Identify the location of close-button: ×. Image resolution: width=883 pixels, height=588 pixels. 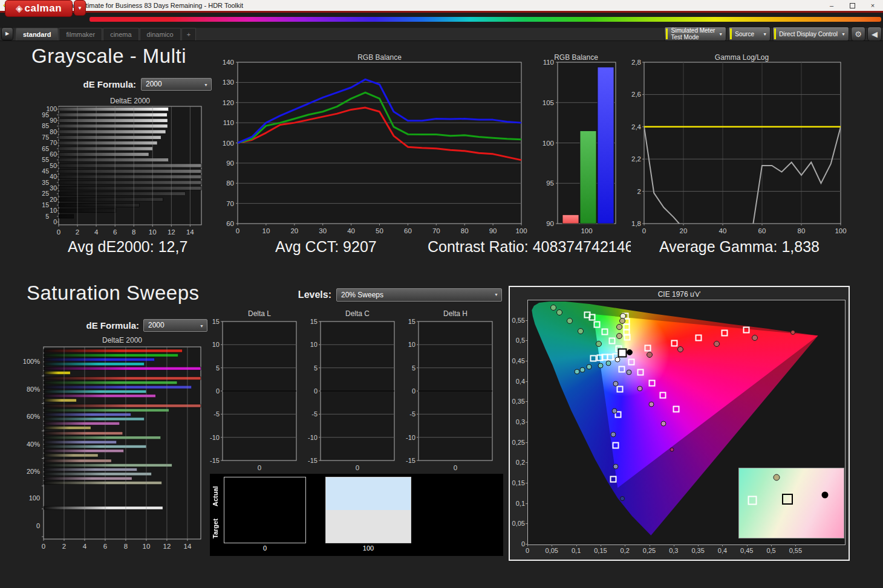
(873, 5).